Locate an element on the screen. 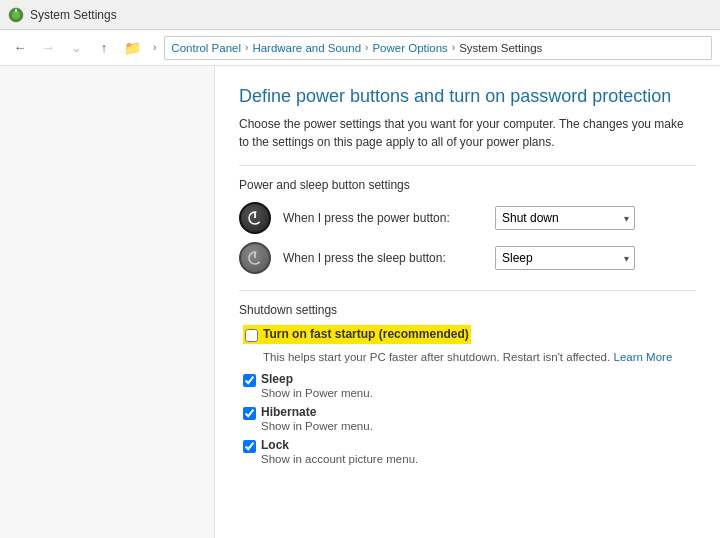 This screenshot has height=538, width=720. sleep-option-checkbox is located at coordinates (250, 380).